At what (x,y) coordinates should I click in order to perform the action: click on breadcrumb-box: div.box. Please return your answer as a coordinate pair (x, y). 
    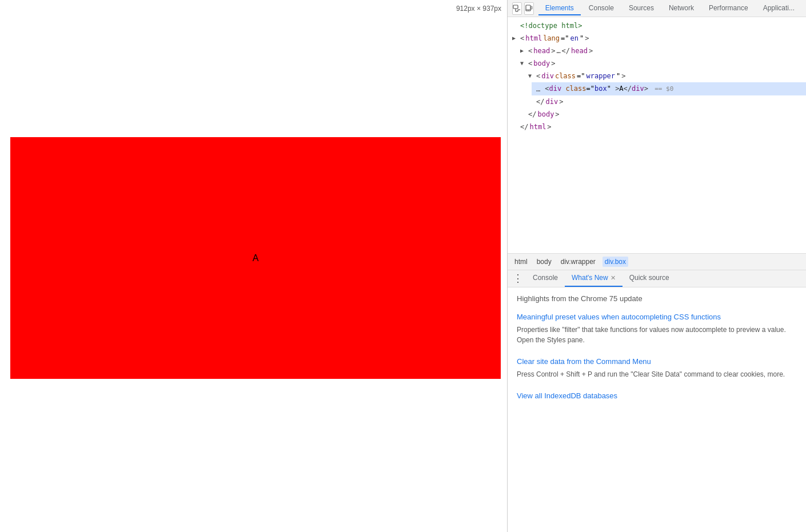
    Looking at the image, I should click on (615, 262).